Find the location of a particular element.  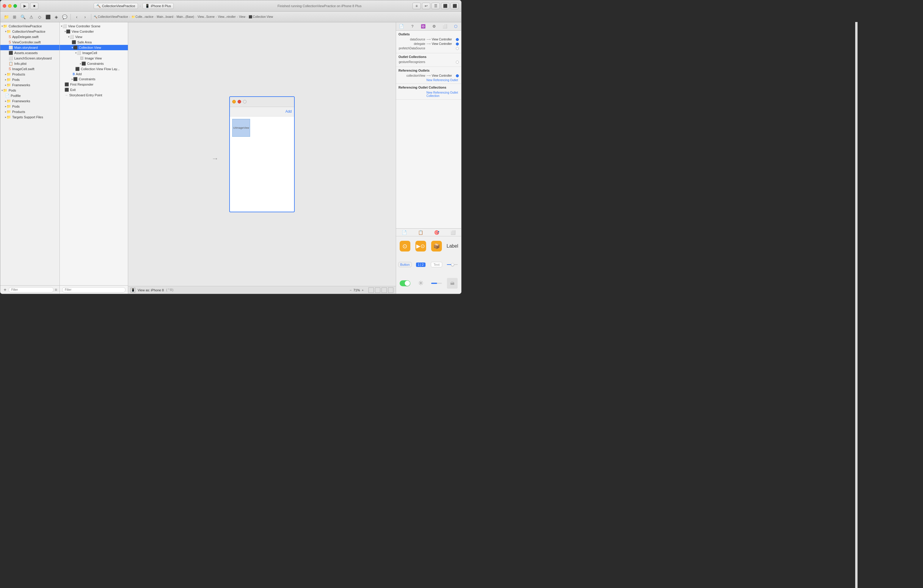

obj-lib-item-slider is located at coordinates (452, 265).